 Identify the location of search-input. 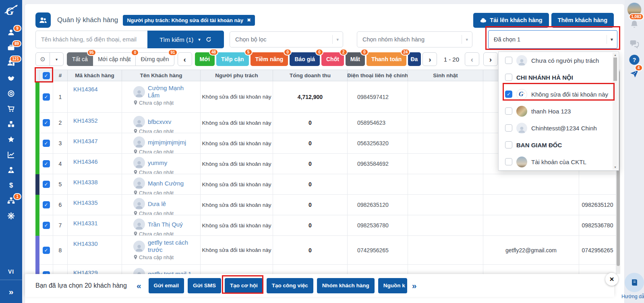
(91, 39).